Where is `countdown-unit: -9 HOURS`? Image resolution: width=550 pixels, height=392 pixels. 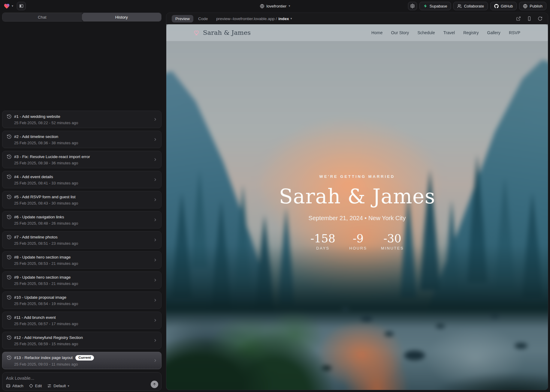 countdown-unit: -9 HOURS is located at coordinates (358, 242).